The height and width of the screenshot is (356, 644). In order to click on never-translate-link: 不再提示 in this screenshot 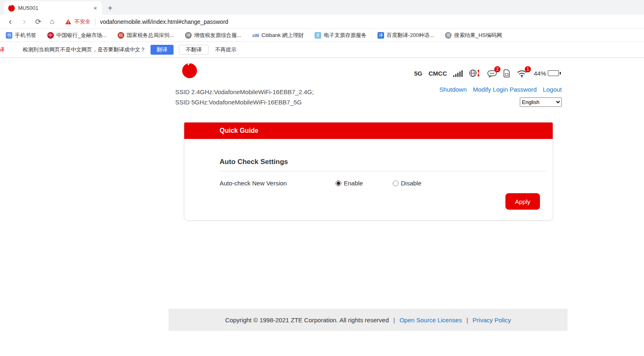, I will do `click(226, 50)`.